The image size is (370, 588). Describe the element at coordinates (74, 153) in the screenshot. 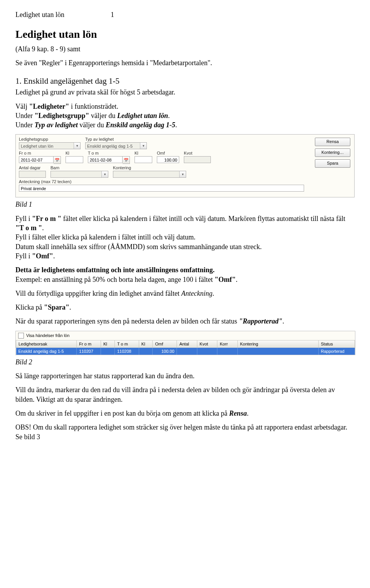

I see `label-kl1: Kl` at that location.